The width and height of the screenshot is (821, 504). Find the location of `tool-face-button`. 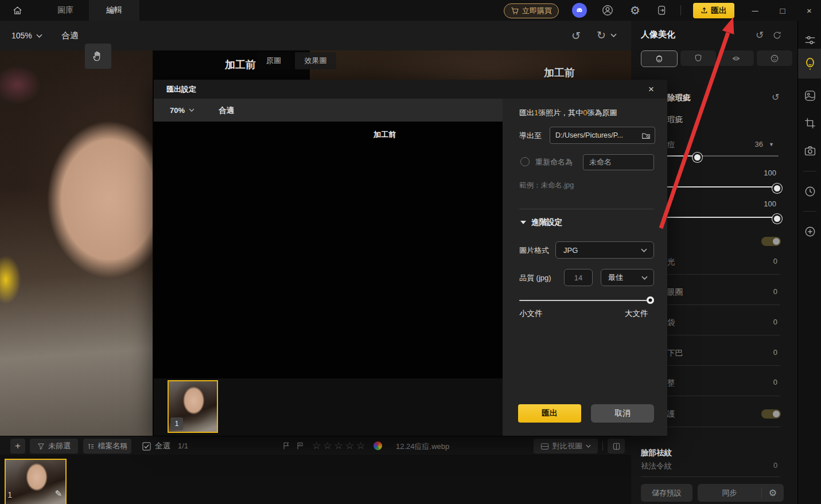

tool-face-button is located at coordinates (659, 58).